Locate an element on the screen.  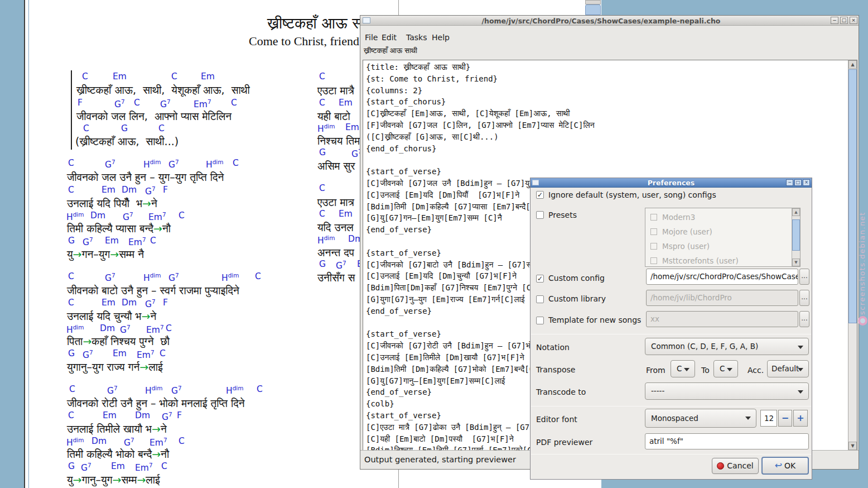
font-size-plus-button: + is located at coordinates (801, 418).